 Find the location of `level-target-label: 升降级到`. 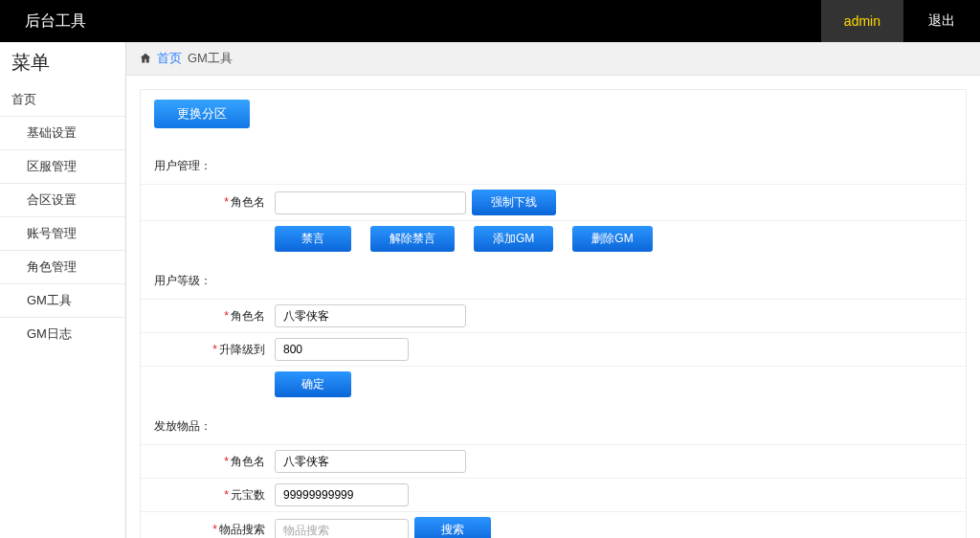

level-target-label: 升降级到 is located at coordinates (242, 349).